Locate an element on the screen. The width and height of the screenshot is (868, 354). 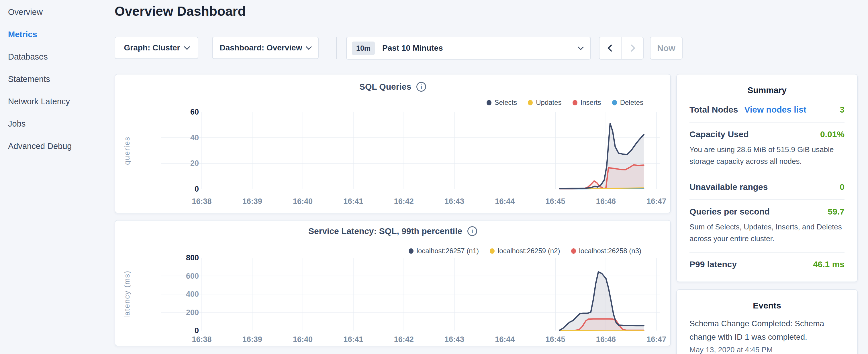
graph-dropdown: Graph: Cluster is located at coordinates (156, 48).